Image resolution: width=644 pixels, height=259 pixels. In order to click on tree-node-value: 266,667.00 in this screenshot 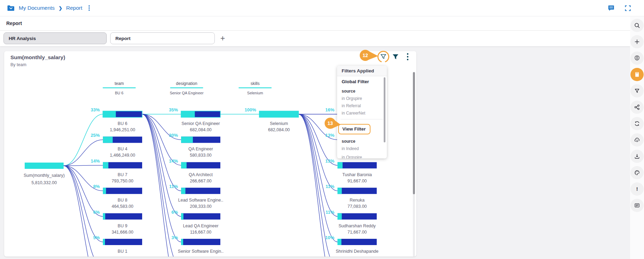, I will do `click(201, 181)`.